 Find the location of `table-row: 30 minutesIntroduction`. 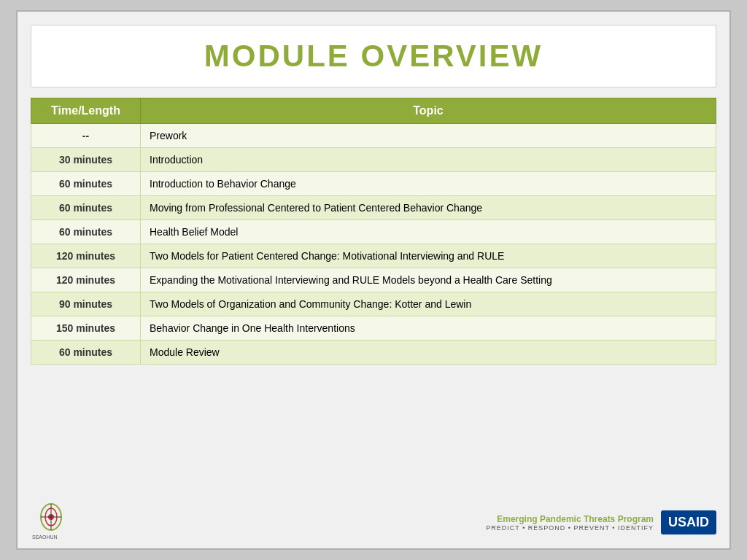

table-row: 30 minutesIntroduction is located at coordinates (374, 160).